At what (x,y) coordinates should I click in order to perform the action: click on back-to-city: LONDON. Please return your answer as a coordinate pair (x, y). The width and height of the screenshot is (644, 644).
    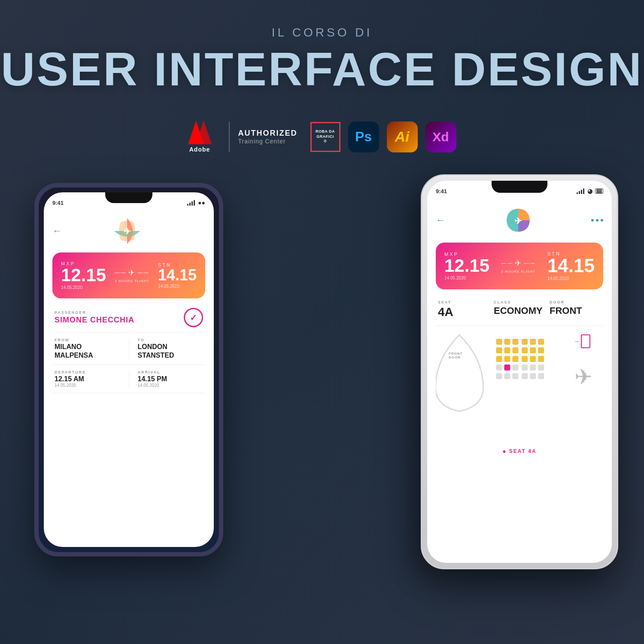
    Looking at the image, I should click on (171, 347).